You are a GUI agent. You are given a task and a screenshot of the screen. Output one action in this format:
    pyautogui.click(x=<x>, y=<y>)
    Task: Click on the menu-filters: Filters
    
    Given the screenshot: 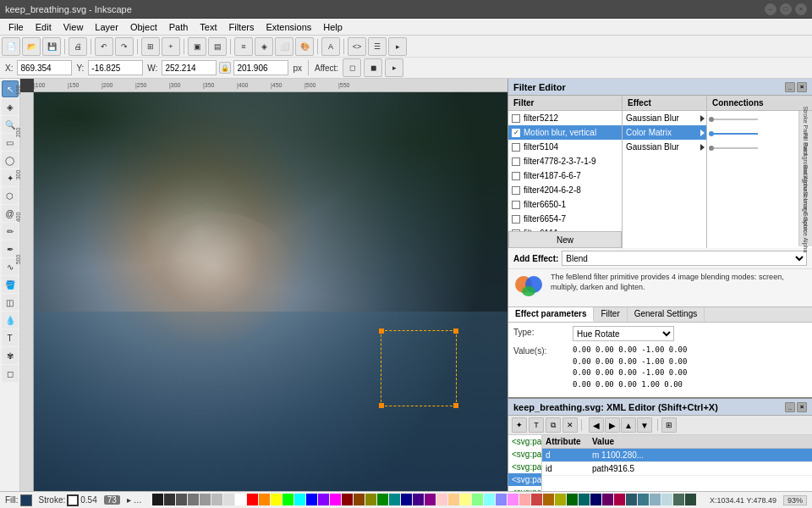 What is the action you would take?
    pyautogui.click(x=242, y=27)
    